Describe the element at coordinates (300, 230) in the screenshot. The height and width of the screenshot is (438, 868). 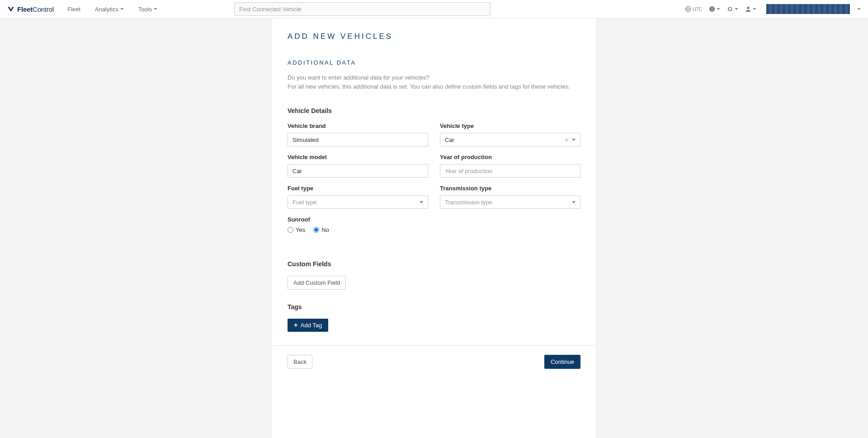
I see `sunroof-yes-label: Yes` at that location.